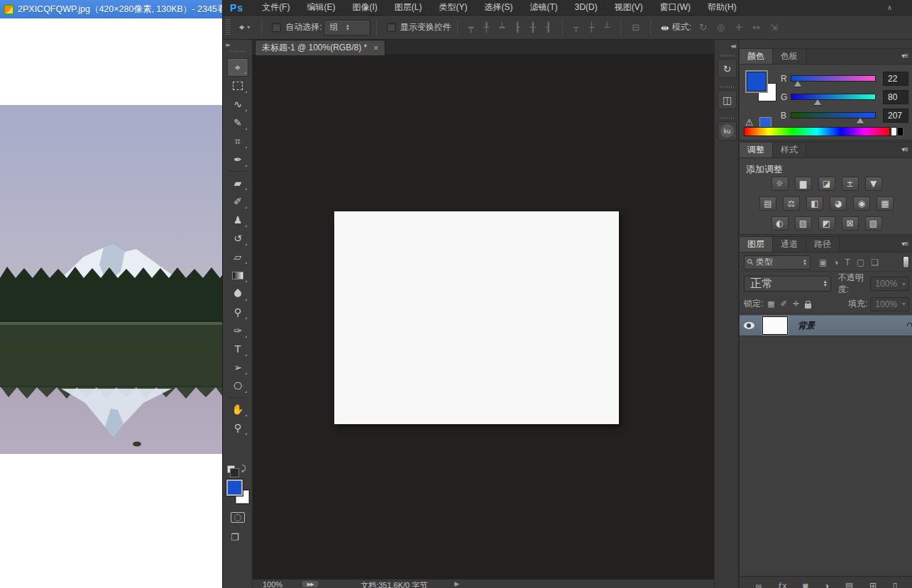  Describe the element at coordinates (477, 318) in the screenshot. I see `canvas` at that location.